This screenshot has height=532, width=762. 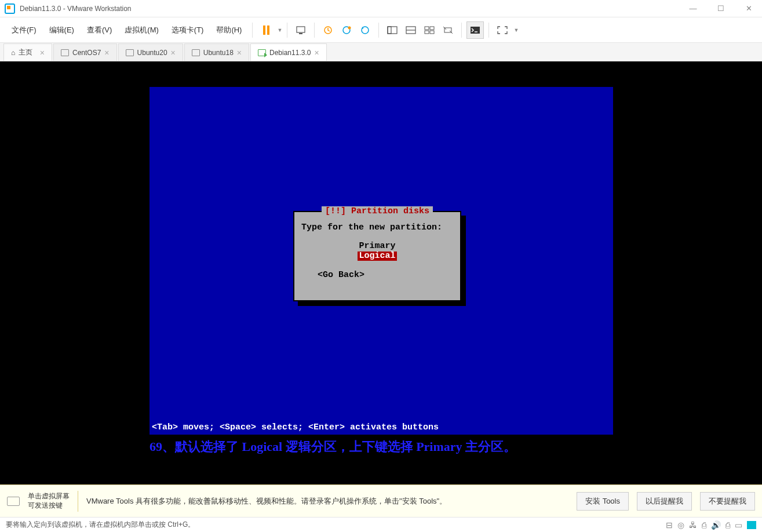 I want to click on tab-home: ⌂ 主页 ×, so click(x=28, y=52).